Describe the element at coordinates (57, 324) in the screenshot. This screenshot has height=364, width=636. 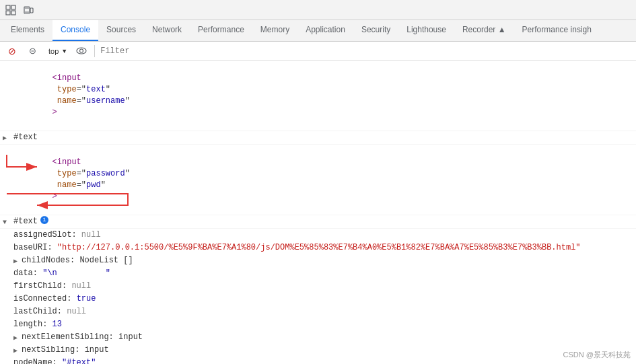
I see `prop-value: 13` at that location.